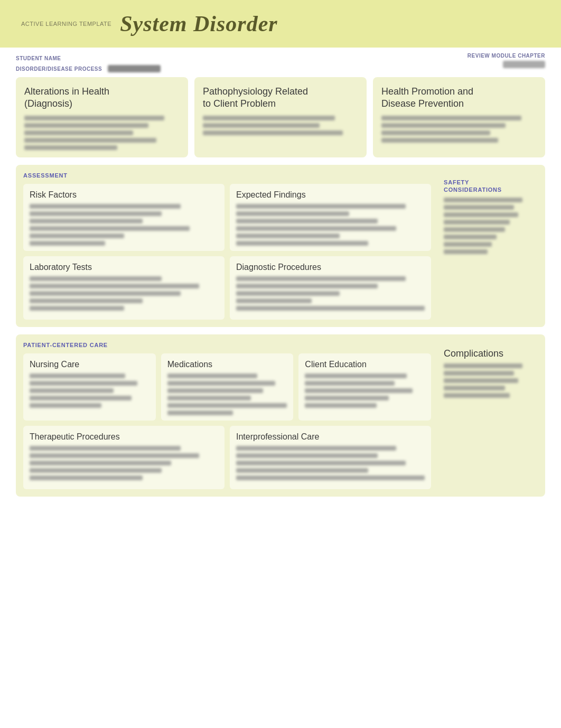 The height and width of the screenshot is (728, 561). Describe the element at coordinates (364, 387) in the screenshot. I see `client-education-card: Client Education` at that location.